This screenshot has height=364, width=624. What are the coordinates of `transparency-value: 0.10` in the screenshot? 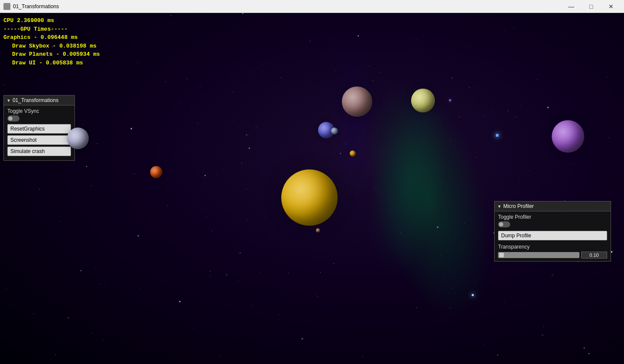 It's located at (594, 255).